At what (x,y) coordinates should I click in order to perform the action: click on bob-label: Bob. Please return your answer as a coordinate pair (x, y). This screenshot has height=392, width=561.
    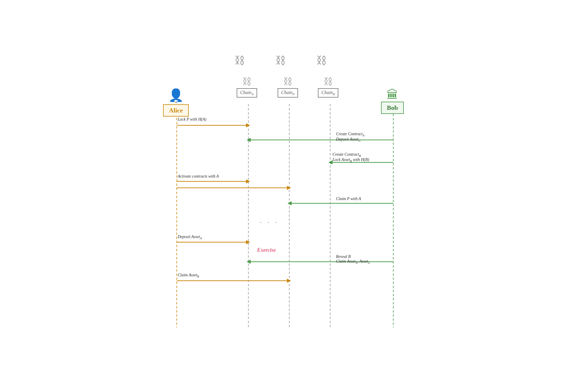
    Looking at the image, I should click on (392, 107).